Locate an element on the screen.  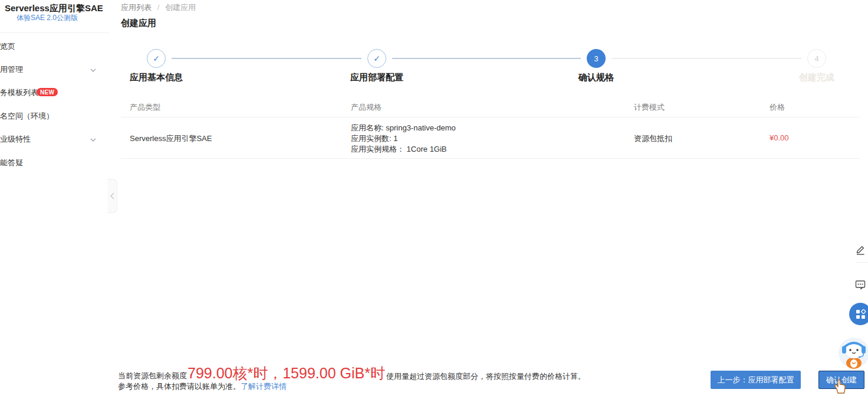
sidebar-collapse-handle is located at coordinates (112, 196).